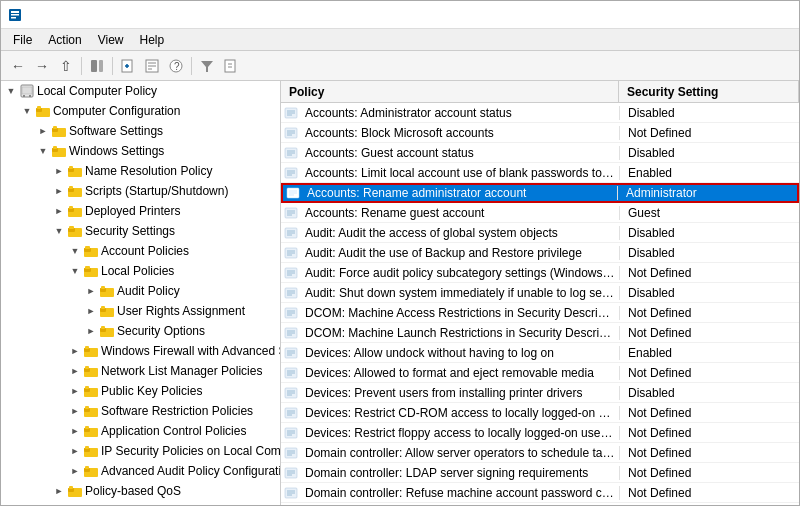 The image size is (800, 506). Describe the element at coordinates (128, 66) in the screenshot. I see `new-button` at that location.